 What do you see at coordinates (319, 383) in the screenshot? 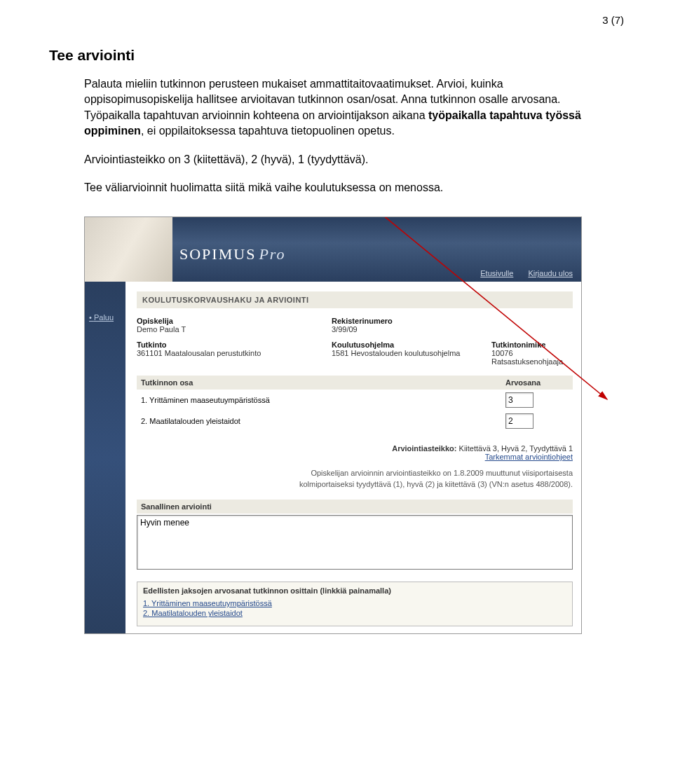
I see `col-osa: Tutkinnon osa` at bounding box center [319, 383].